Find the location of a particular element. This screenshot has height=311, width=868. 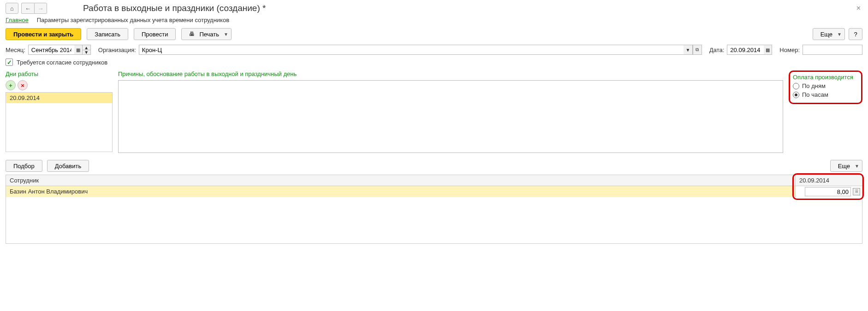

hours-input is located at coordinates (828, 192).